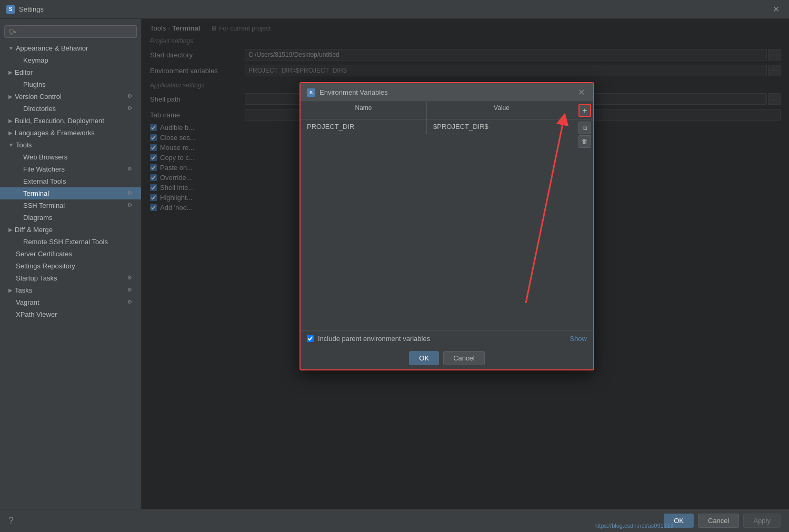 This screenshot has height=532, width=789. Describe the element at coordinates (364, 126) in the screenshot. I see `row-name: PROJECT_DIR` at that location.